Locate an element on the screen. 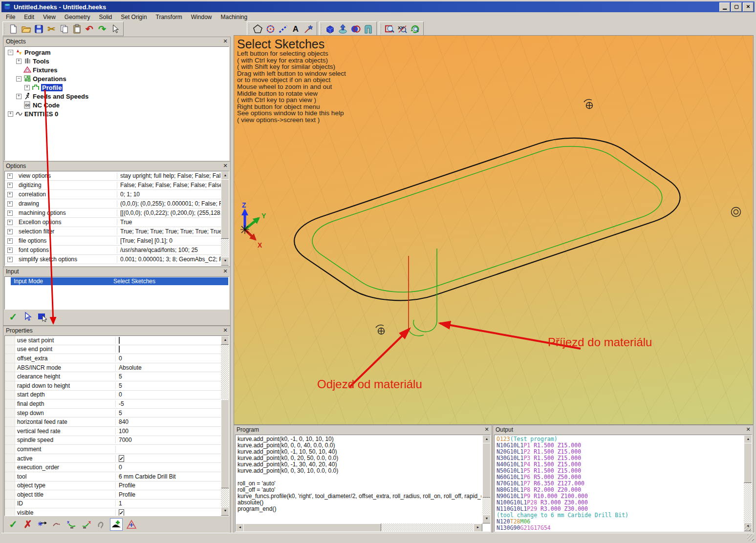 This screenshot has width=756, height=543. properties-close-icon: ✕ is located at coordinates (225, 331).